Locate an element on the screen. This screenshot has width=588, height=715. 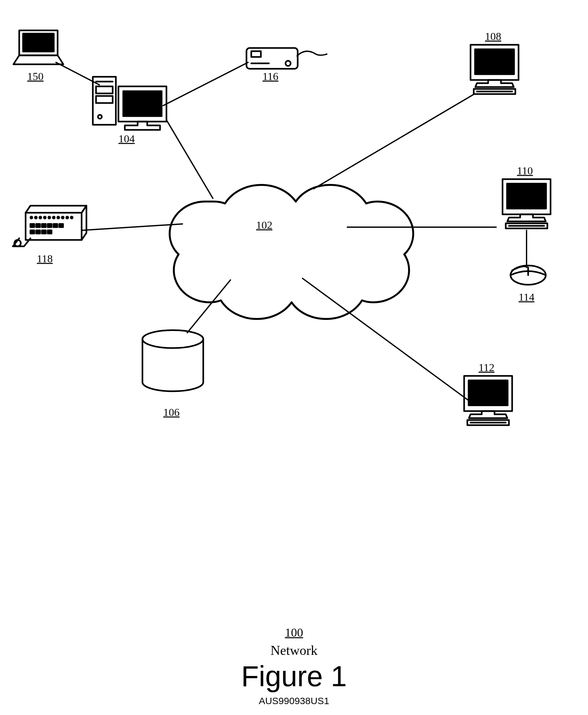
ref-client-right: 110 is located at coordinates (525, 171).